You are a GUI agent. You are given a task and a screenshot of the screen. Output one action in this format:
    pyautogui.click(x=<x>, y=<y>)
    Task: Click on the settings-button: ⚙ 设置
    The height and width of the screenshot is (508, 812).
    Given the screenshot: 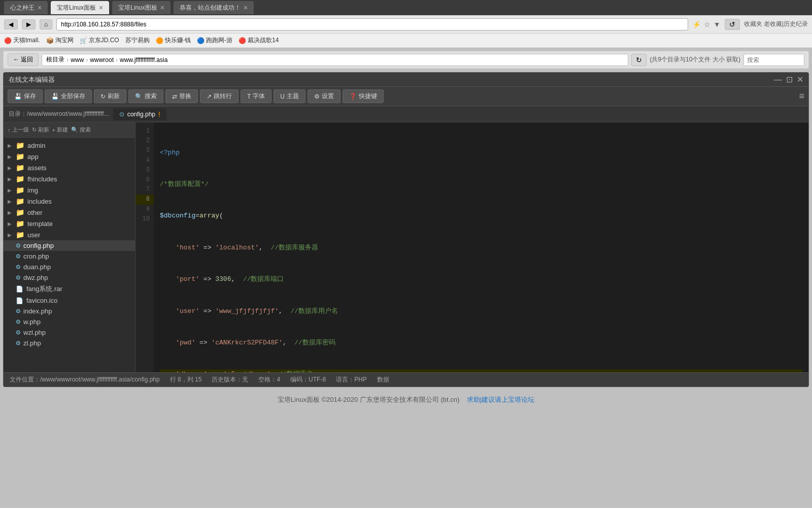 What is the action you would take?
    pyautogui.click(x=324, y=97)
    